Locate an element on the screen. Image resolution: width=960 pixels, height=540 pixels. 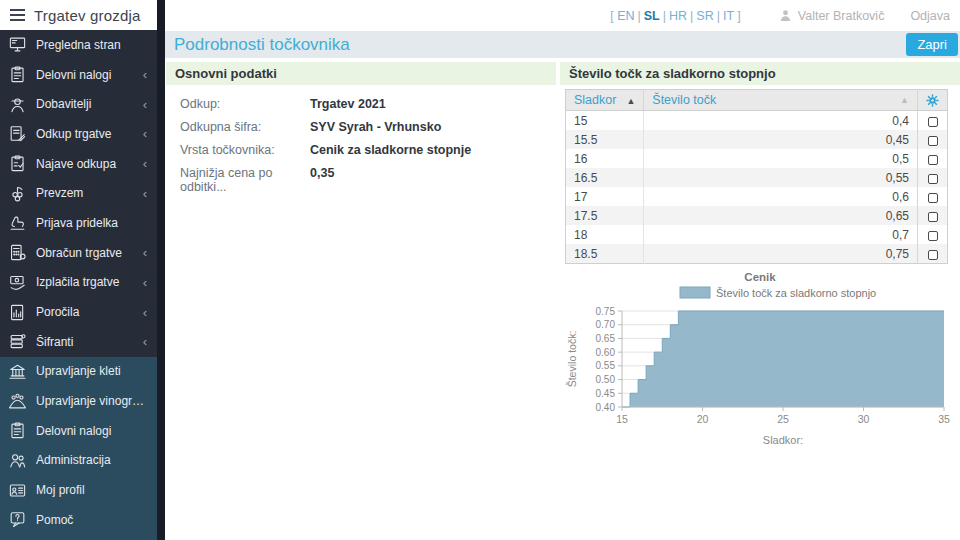
sidebar-item-najave-odkupa: Najave odkupa‹ is located at coordinates (78, 164).